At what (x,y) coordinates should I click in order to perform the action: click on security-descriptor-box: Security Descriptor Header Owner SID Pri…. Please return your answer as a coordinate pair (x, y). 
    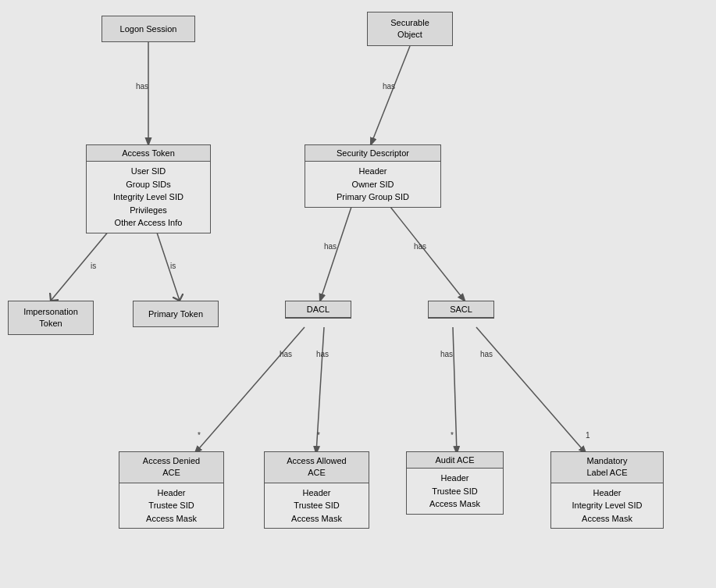
    Looking at the image, I should click on (373, 176).